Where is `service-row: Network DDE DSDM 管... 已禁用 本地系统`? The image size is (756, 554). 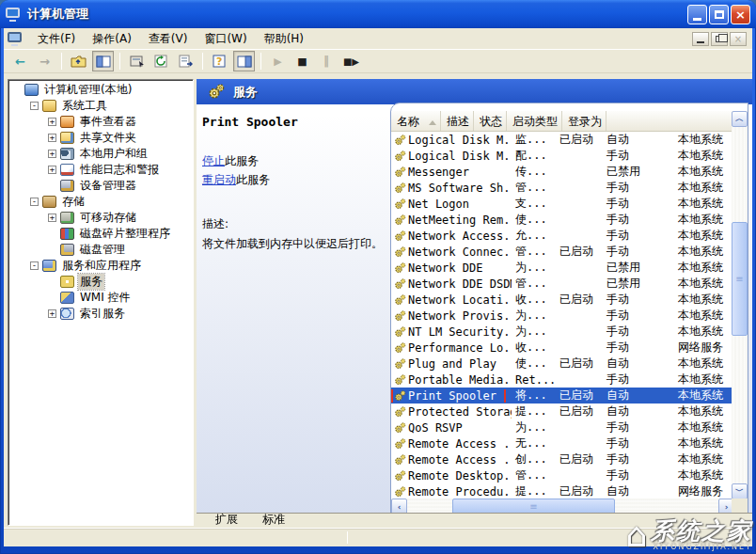 service-row: Network DDE DSDM 管... 已禁用 本地系统 is located at coordinates (562, 284).